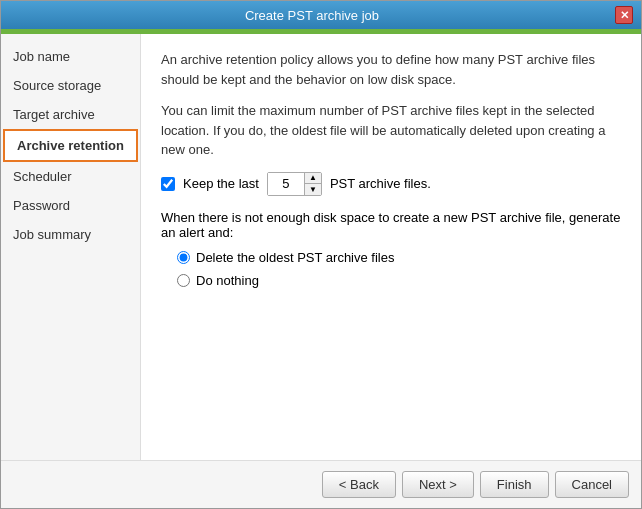 This screenshot has width=642, height=509. I want to click on title-bar: Create PST archive job ✕, so click(321, 15).